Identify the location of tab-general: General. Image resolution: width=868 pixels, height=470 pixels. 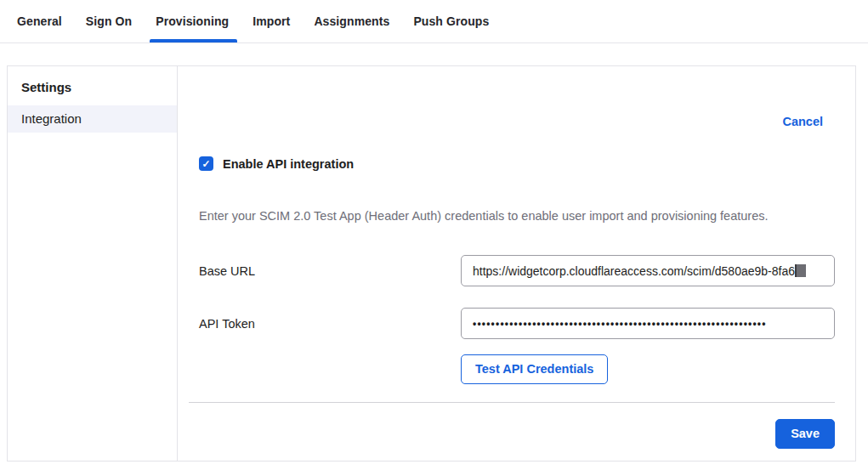
(39, 21).